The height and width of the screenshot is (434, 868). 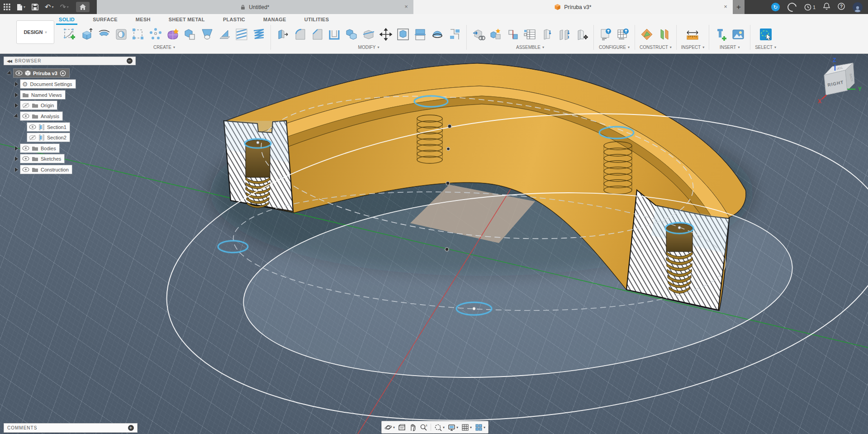 What do you see at coordinates (406, 6) in the screenshot?
I see `close-tab-icon: ×` at bounding box center [406, 6].